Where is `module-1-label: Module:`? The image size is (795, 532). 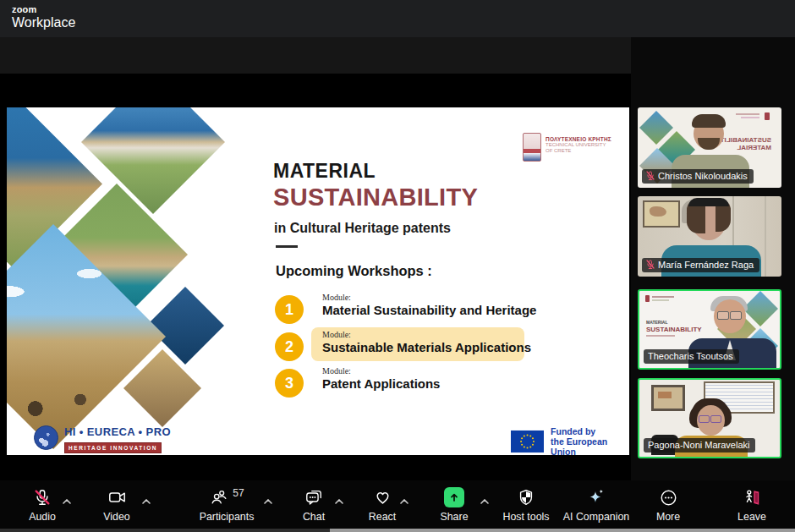
module-1-label: Module: is located at coordinates (337, 298).